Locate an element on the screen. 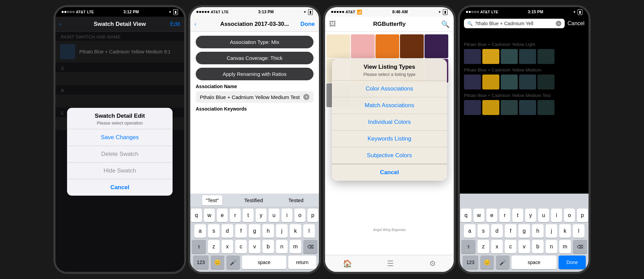 The image size is (644, 279). key-p: p is located at coordinates (313, 215).